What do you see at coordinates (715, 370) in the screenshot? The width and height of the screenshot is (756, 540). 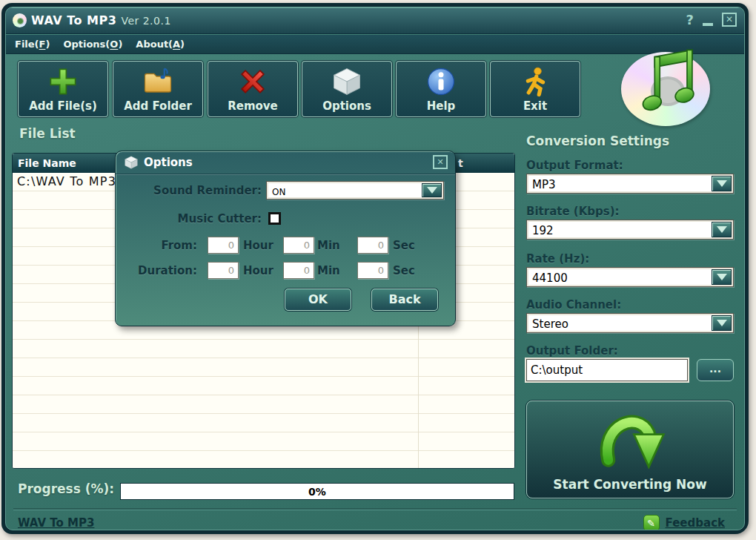 I see `browse-folder-button: ...` at bounding box center [715, 370].